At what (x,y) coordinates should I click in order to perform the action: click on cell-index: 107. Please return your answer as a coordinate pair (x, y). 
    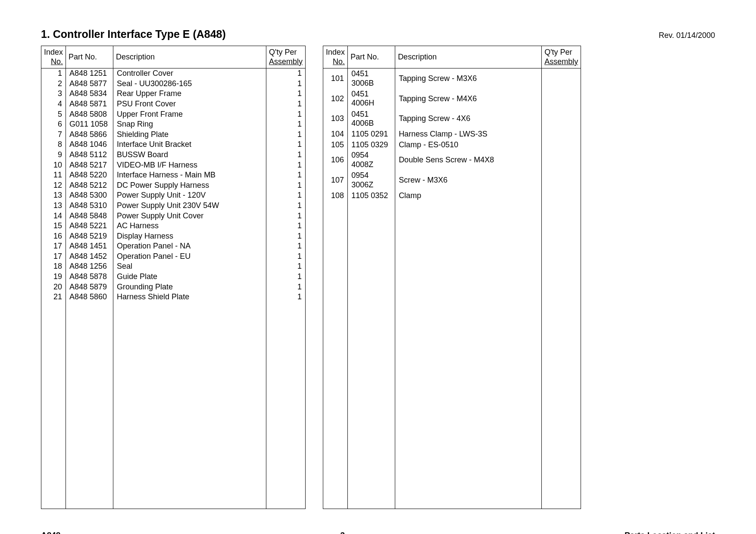
    Looking at the image, I should click on (335, 180).